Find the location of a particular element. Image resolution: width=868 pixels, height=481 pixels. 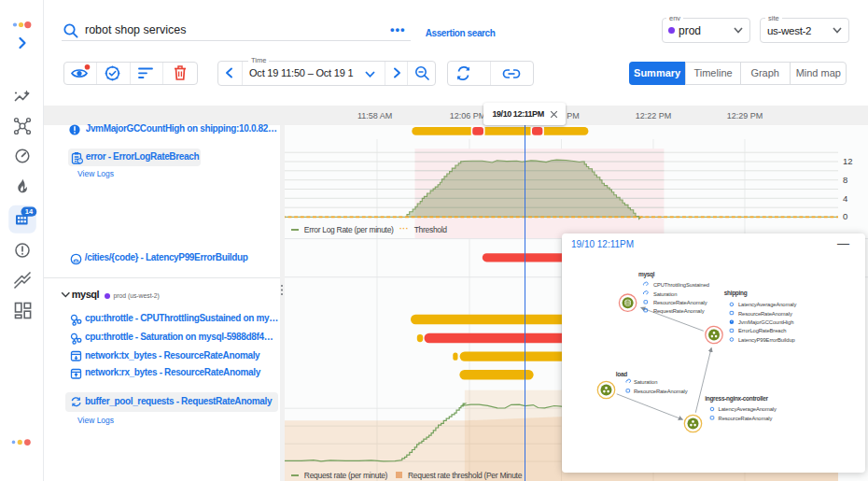

svg-text: 8 is located at coordinates (846, 179).